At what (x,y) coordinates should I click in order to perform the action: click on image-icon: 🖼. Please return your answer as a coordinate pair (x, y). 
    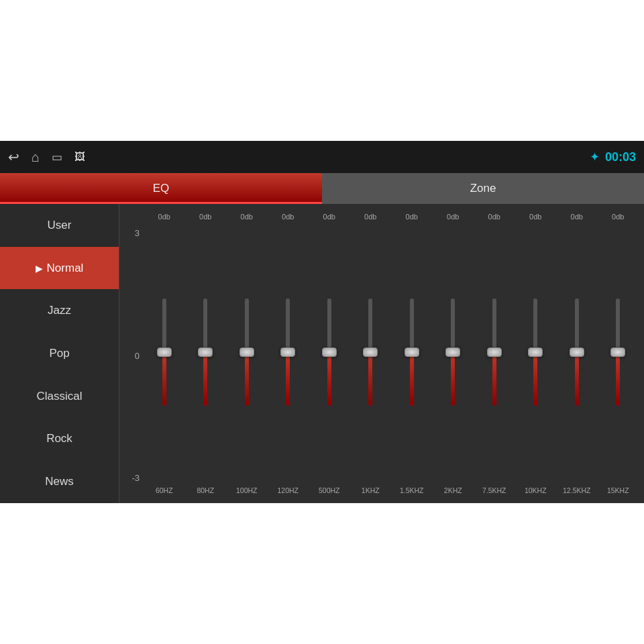
    Looking at the image, I should click on (80, 157).